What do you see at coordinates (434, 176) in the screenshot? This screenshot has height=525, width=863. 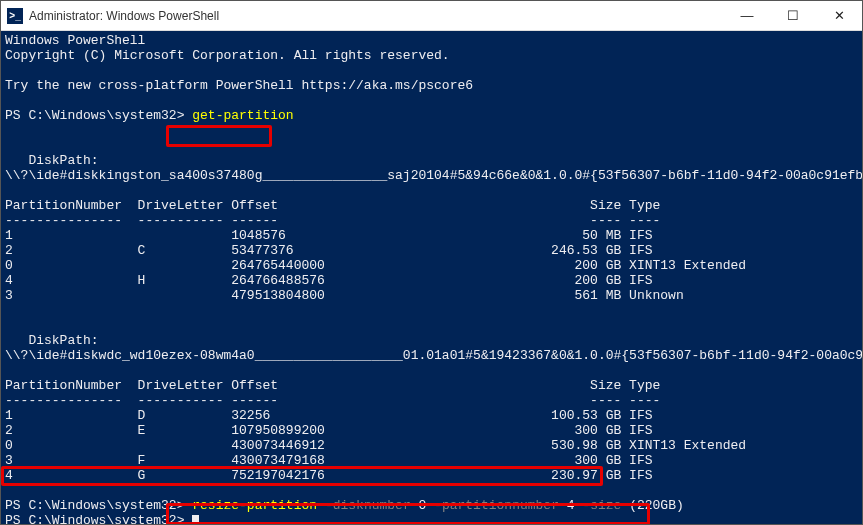 I see `disk0-path: \\?\ide#diskkingston_sa400s37480g_______…` at bounding box center [434, 176].